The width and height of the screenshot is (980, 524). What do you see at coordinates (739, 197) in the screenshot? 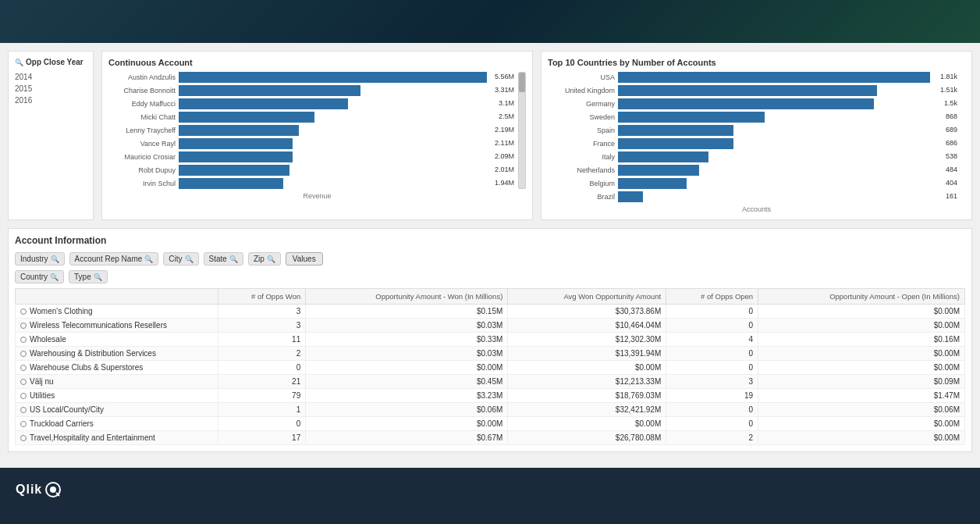
I see `bar-row: Brazil 161` at bounding box center [739, 197].